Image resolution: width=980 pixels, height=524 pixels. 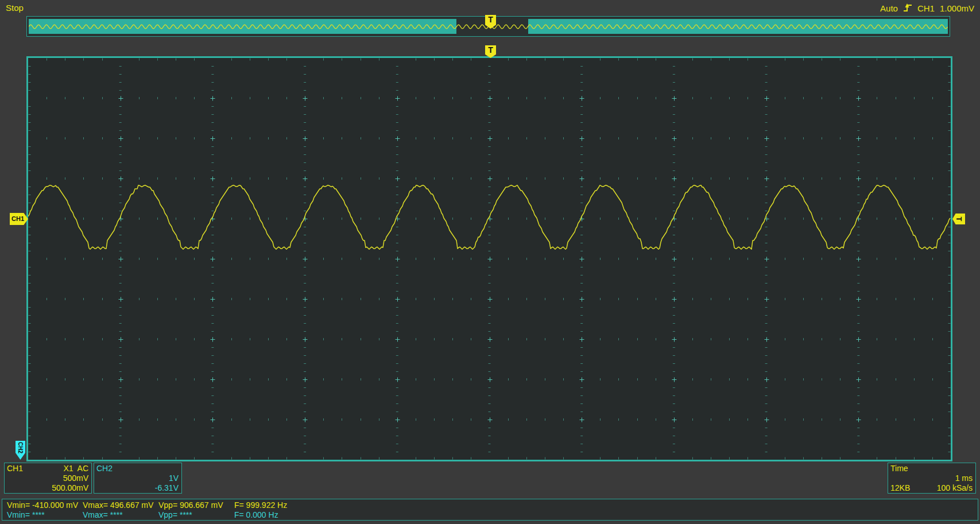 What do you see at coordinates (959, 219) in the screenshot?
I see `trigger-level-marker: T` at bounding box center [959, 219].